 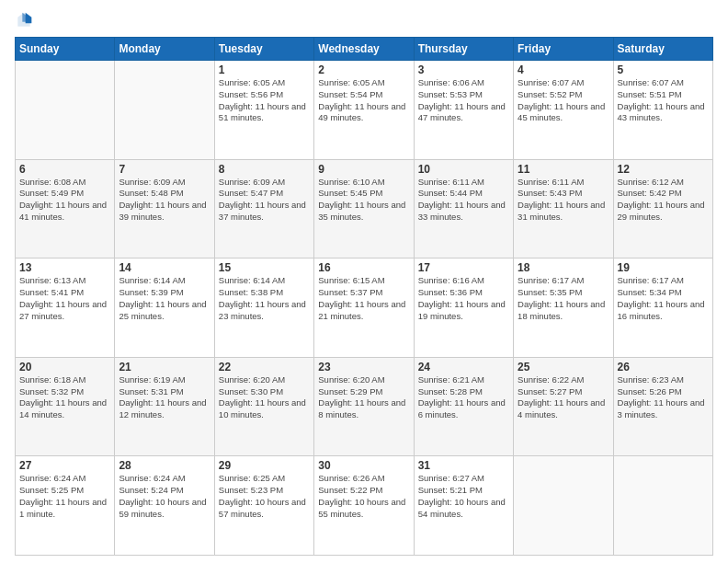 I want to click on day-info: Sunrise: 6:17 AMSunset: 5:35 PMDaylight:…, so click(x=563, y=298).